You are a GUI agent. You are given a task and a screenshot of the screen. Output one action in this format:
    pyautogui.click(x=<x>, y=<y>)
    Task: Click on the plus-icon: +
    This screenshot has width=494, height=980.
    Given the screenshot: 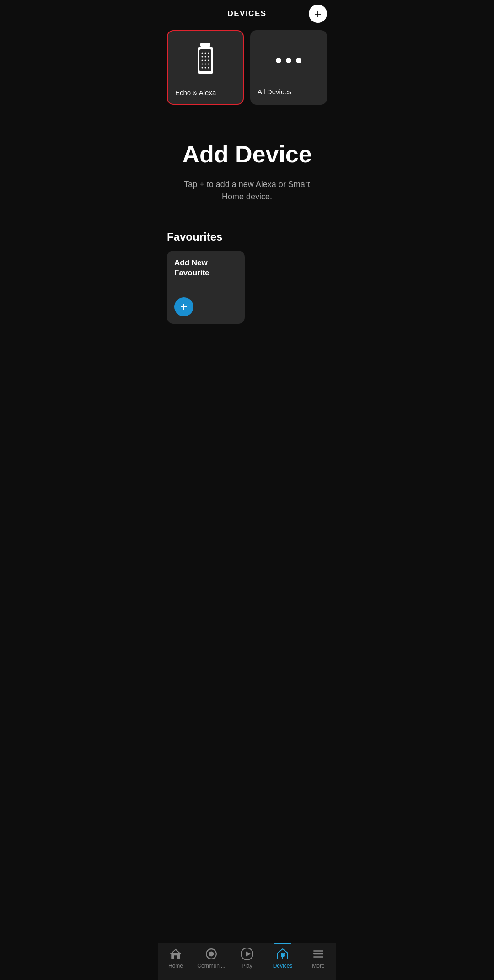 What is the action you would take?
    pyautogui.click(x=317, y=14)
    